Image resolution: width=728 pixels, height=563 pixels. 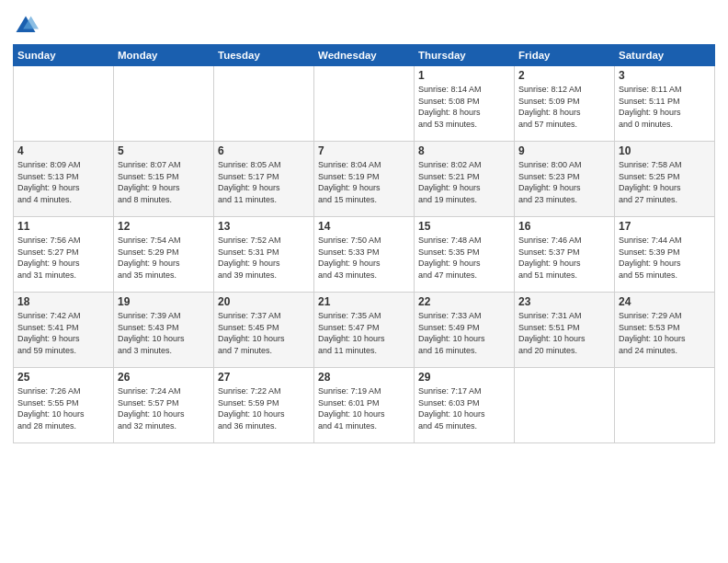 I want to click on day-number: 7, so click(x=364, y=151).